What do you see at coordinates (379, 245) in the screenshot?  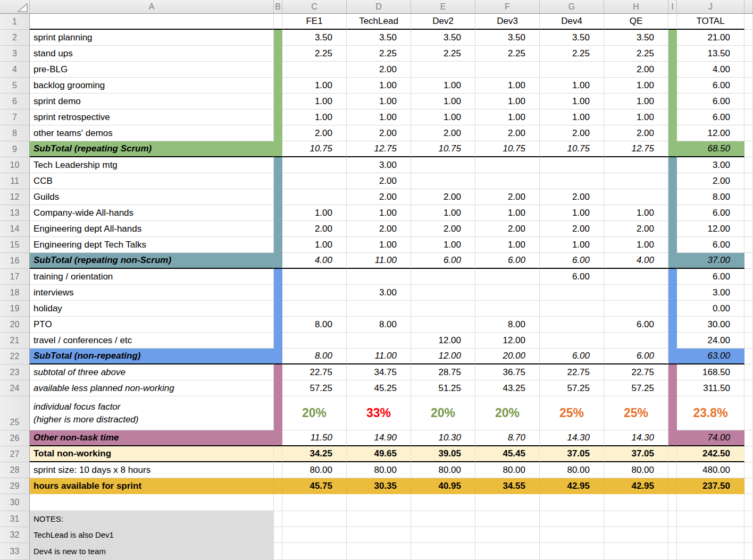 I see `cell-D15: 1.00` at bounding box center [379, 245].